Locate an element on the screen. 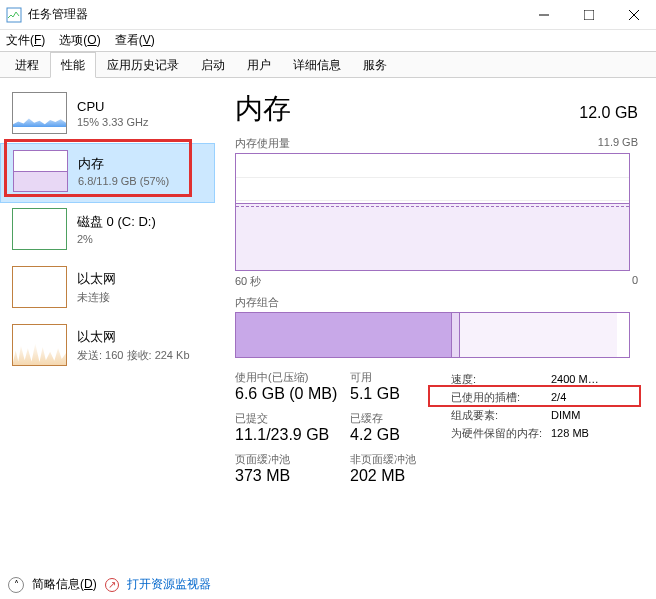 Image resolution: width=656 pixels, height=599 pixels. committed-value: 11.1/23.9 GB is located at coordinates (292, 435).